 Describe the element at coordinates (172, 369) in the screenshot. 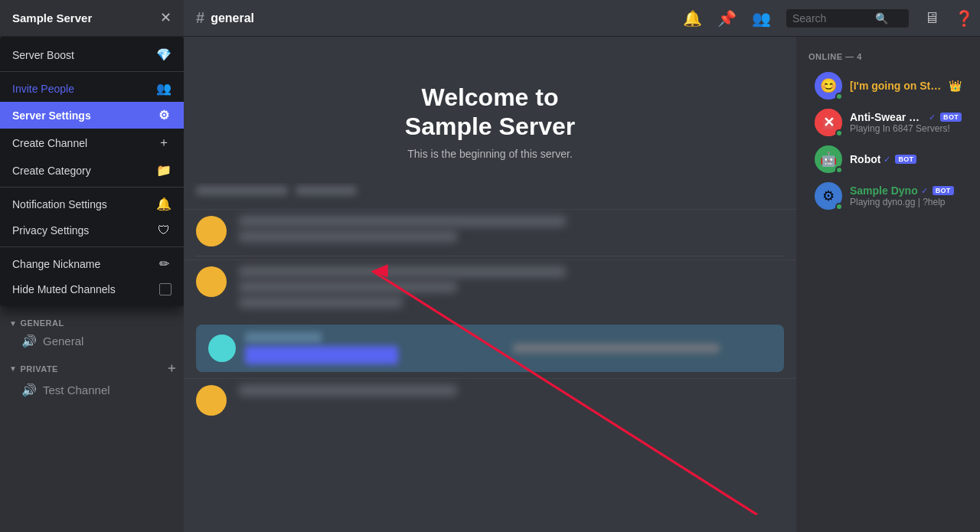

I see `add-channel-icon: ＋` at that location.